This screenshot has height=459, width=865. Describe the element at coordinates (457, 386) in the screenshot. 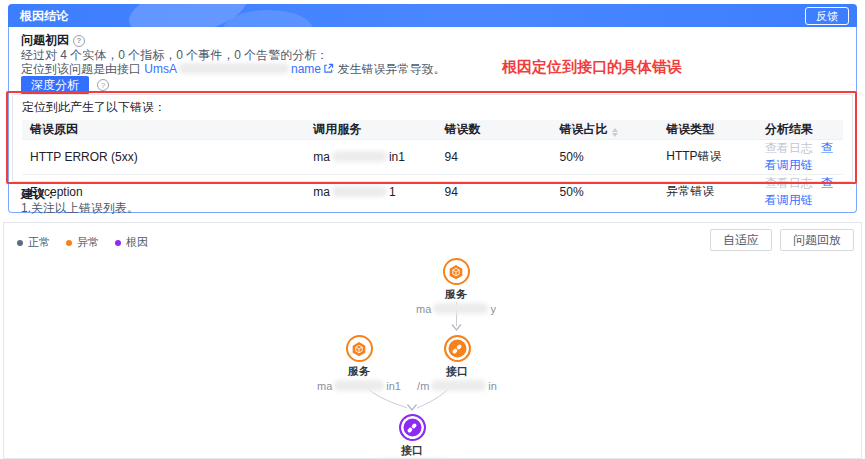

I see `node-name: /min` at that location.